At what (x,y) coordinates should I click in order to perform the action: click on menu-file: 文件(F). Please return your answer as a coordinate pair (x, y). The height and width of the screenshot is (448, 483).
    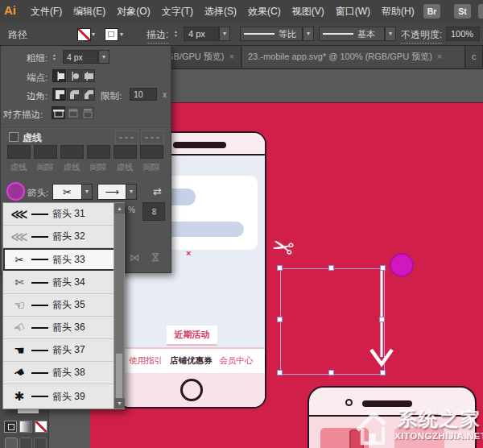
    Looking at the image, I should click on (47, 11).